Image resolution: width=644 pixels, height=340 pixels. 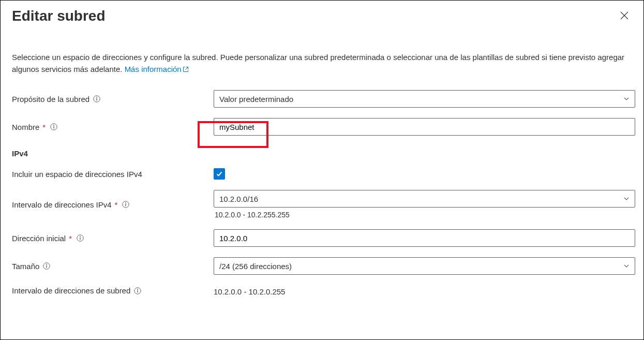 What do you see at coordinates (108, 174) in the screenshot?
I see `label-include-ipv4: Incluir un espacio de direcciones IPv4` at bounding box center [108, 174].